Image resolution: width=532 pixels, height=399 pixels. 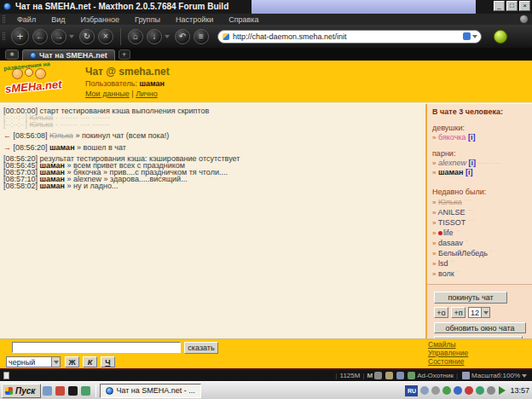 What do you see at coordinates (154, 37) in the screenshot?
I see `download-button: ↓` at bounding box center [154, 37].